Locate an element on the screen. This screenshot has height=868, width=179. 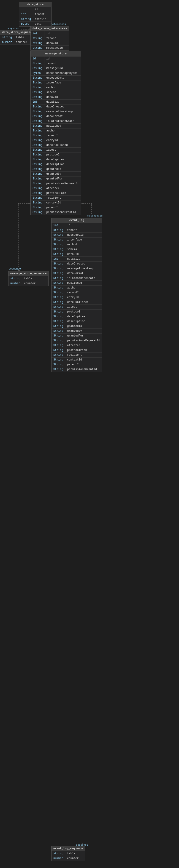
table-row: id id is located at coordinates (56, 59).